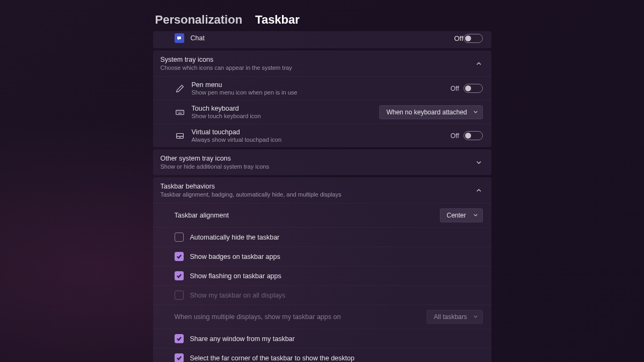 The height and width of the screenshot is (362, 644). Describe the element at coordinates (237, 132) in the screenshot. I see `touchpad-title: Virtual touchpad` at that location.